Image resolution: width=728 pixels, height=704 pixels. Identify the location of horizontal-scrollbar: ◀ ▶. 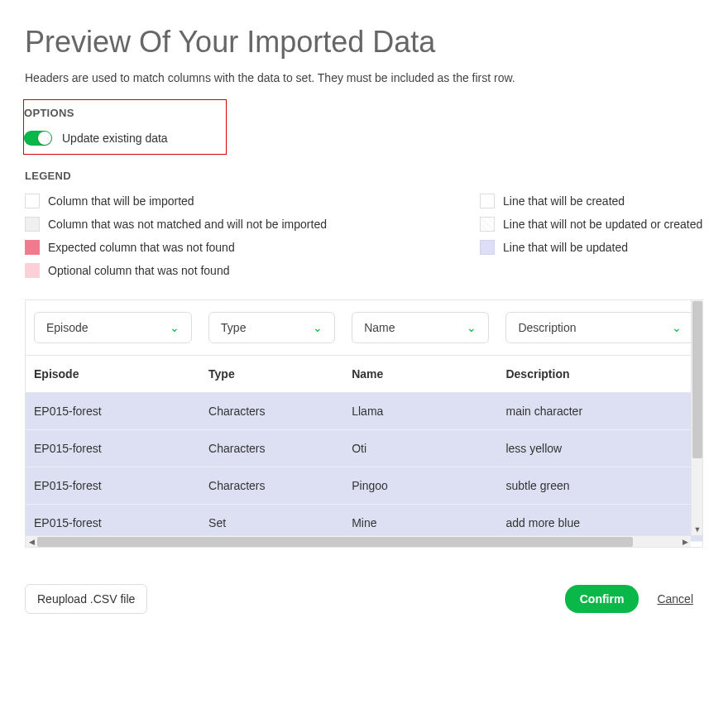
(358, 541).